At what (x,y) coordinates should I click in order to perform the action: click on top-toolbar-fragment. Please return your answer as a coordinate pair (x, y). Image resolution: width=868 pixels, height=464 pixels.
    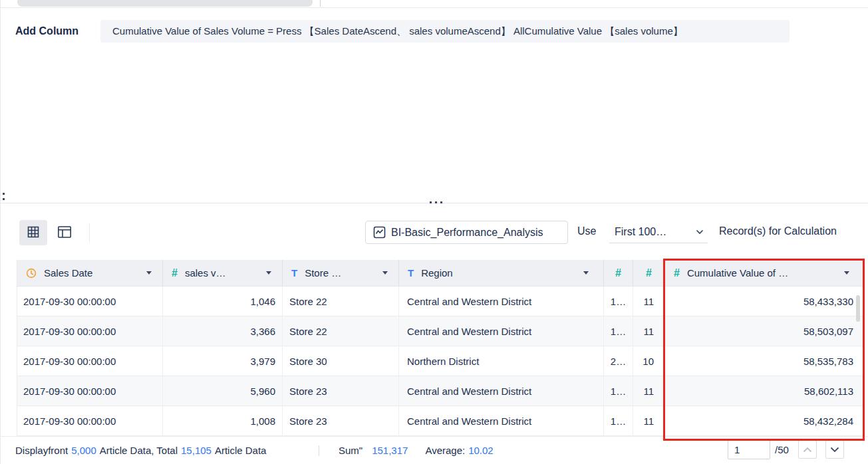
    Looking at the image, I should click on (165, 3).